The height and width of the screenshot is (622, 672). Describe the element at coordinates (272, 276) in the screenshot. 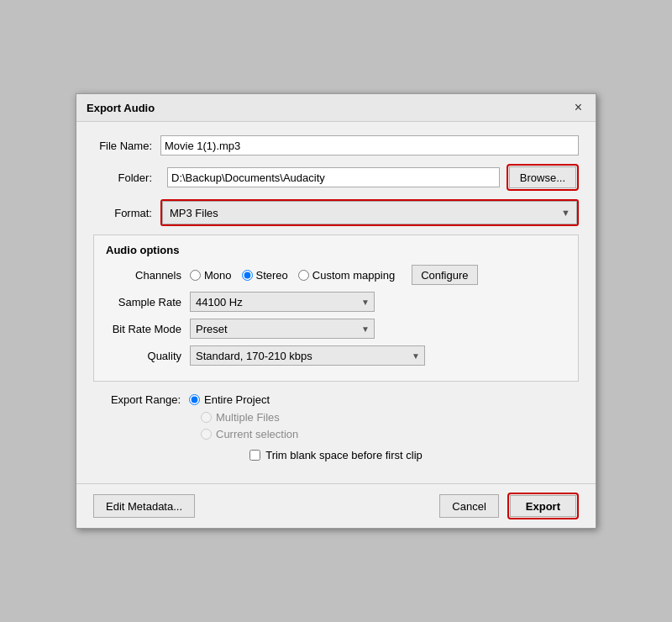

I see `stereo-label: Stereo` at that location.